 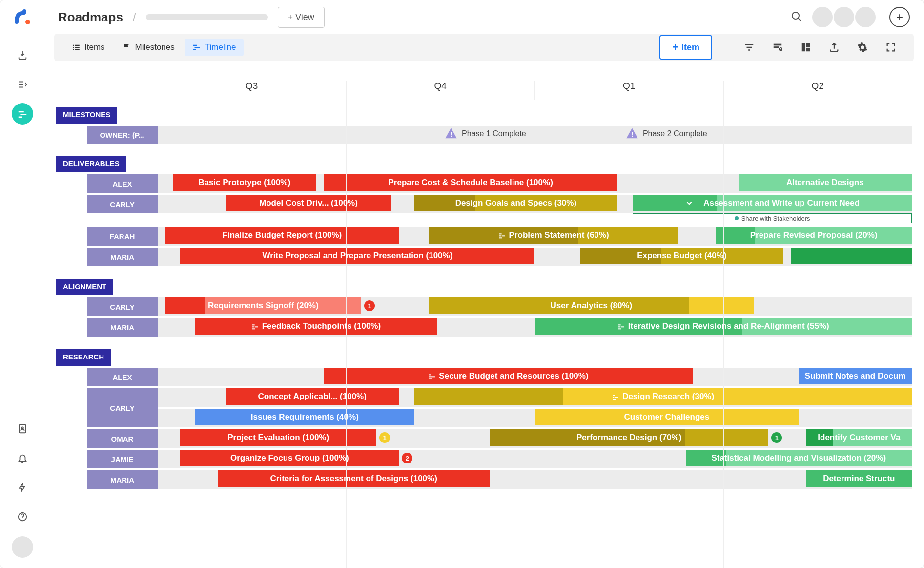 I want to click on timeline-bar: Write Proposal and Prepare Presentation …, so click(x=357, y=256).